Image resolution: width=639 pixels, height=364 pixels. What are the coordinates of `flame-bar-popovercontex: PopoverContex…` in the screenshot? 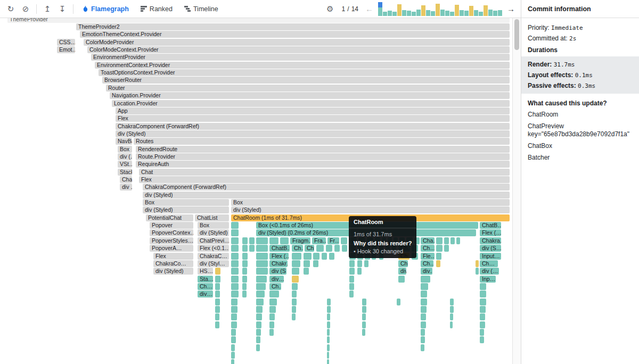 It's located at (171, 233).